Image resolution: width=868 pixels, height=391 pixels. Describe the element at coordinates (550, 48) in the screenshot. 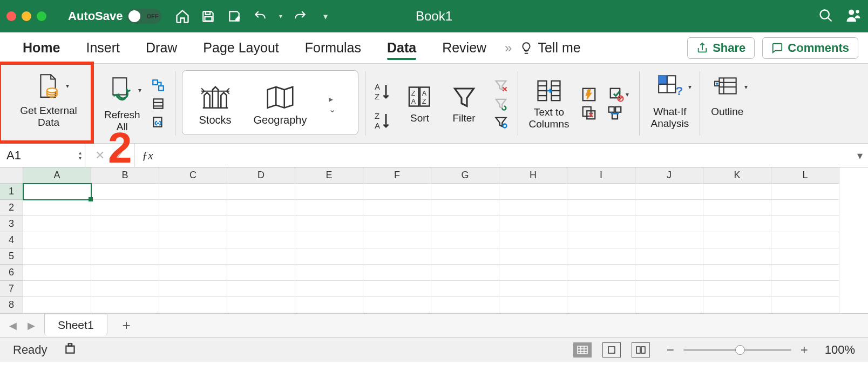

I see `tell-me: Tell me` at that location.